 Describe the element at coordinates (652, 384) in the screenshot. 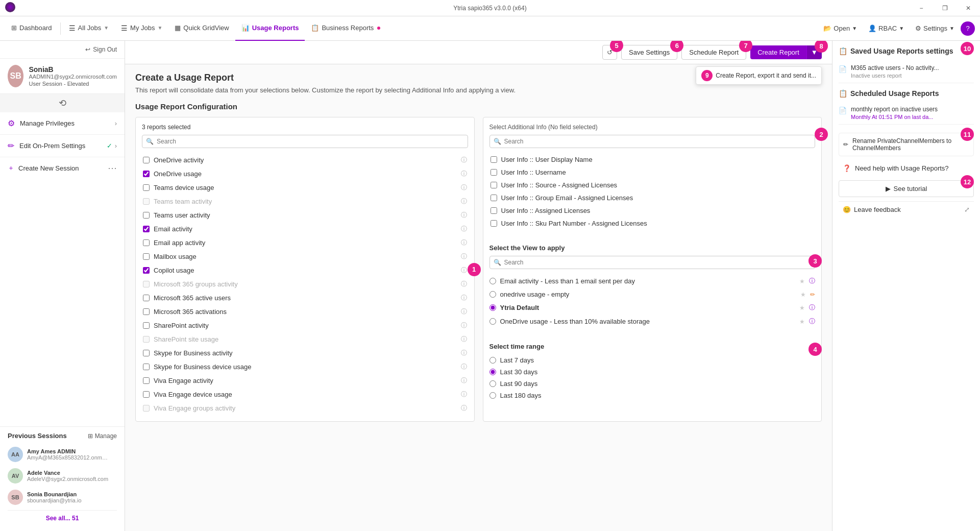

I see `time-item-90: Last 90 days` at that location.